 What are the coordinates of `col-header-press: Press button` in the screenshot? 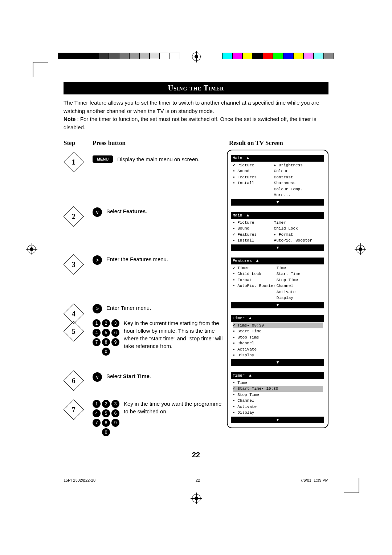 It's located at (160, 143).